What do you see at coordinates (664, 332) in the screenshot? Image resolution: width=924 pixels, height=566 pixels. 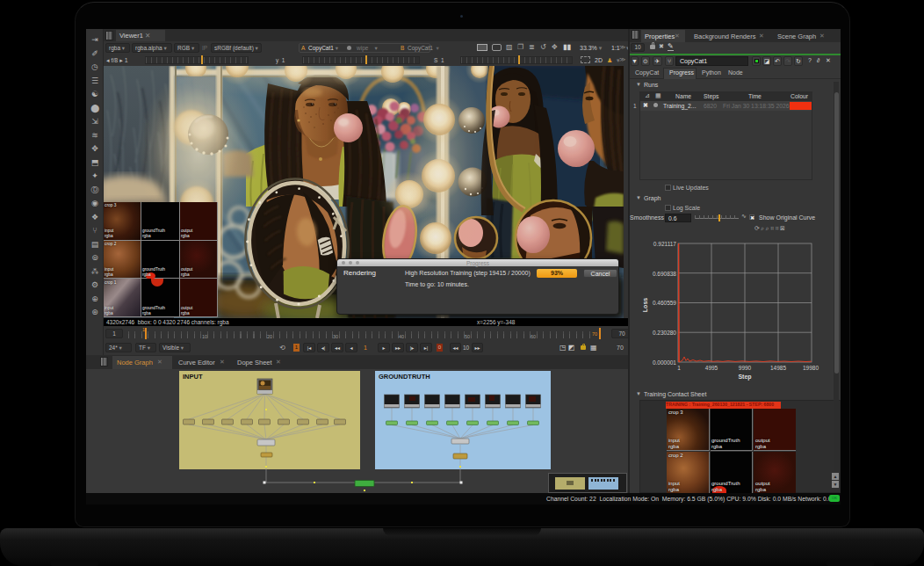 I see `svg-text: 0.230280` at bounding box center [664, 332].